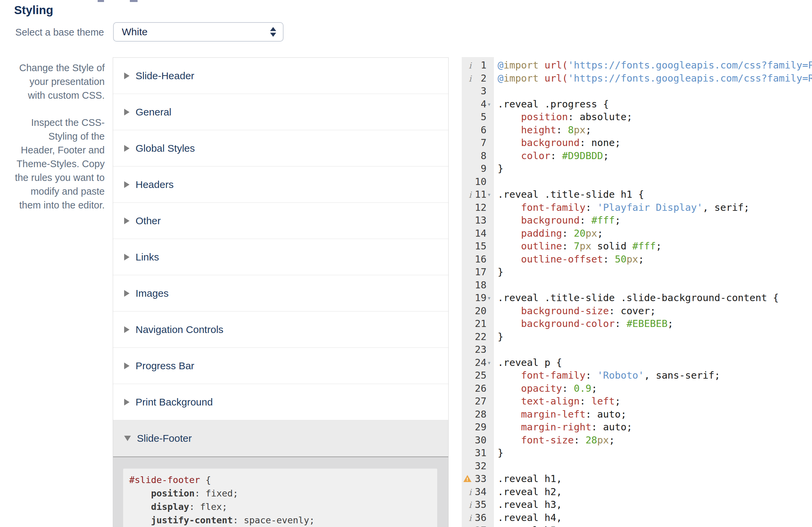 The width and height of the screenshot is (812, 527). Describe the element at coordinates (563, 117) in the screenshot. I see `code-line-text: position: absolute;` at that location.